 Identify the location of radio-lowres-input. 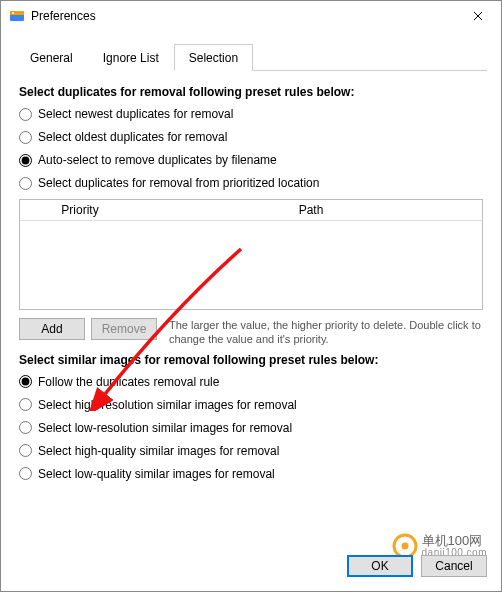
(26, 428).